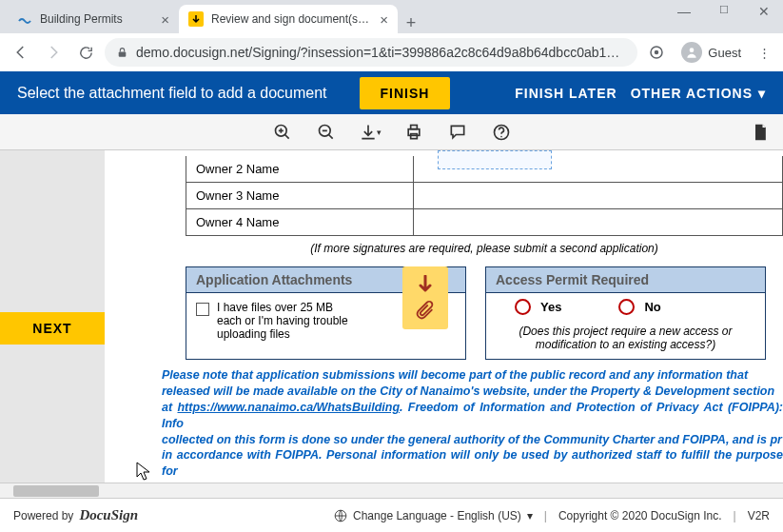 This screenshot has height=532, width=783. I want to click on checkbox-label: I have files over 25 MB each or I'm havi…, so click(287, 321).